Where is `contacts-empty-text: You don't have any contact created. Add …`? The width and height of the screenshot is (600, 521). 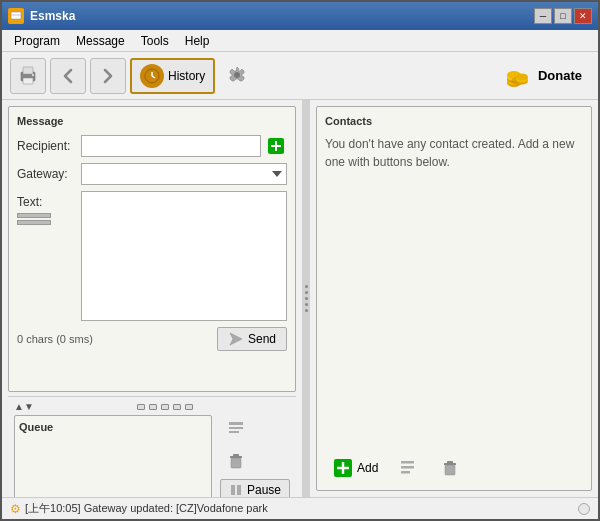
contacts-empty-text: You don't have any contact created. Add … is located at coordinates (454, 153).